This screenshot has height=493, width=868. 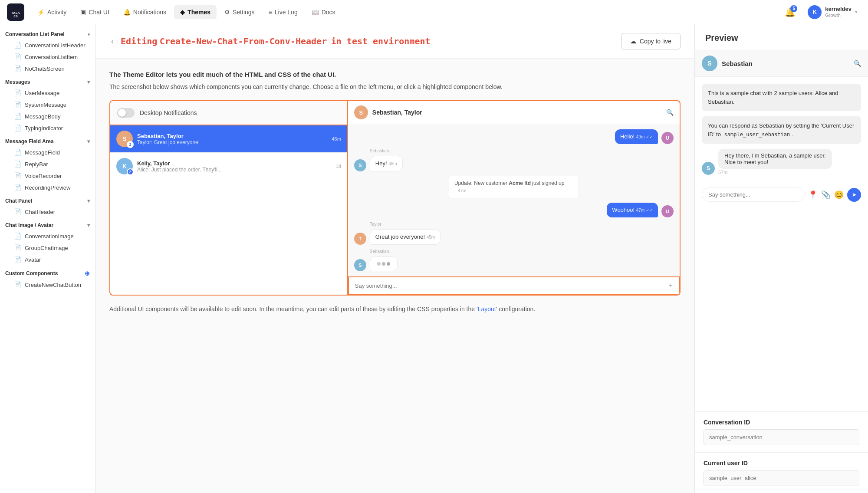 What do you see at coordinates (434, 12) in the screenshot?
I see `top-navigation: TALK JS ⚡ Activity ▣ Chat UI 🔔 Notificat…` at bounding box center [434, 12].